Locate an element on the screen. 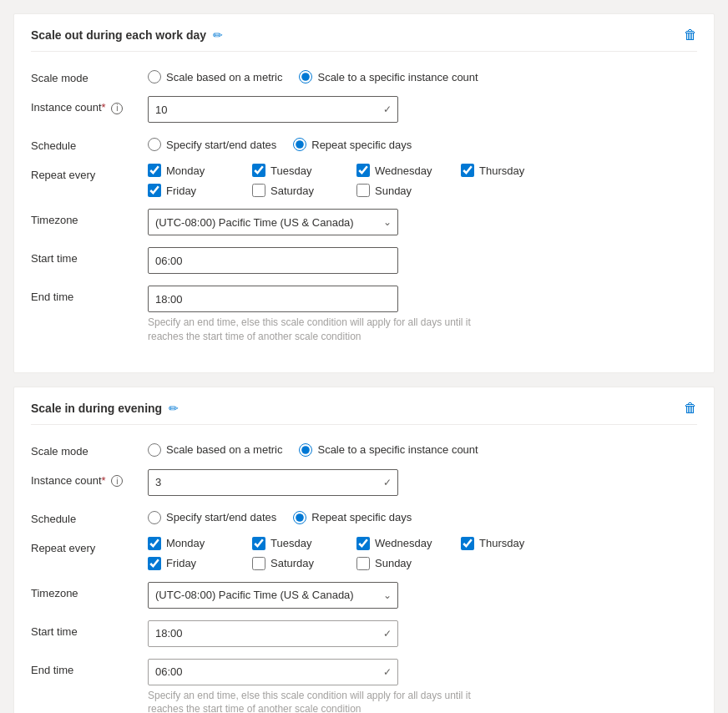  day-friday-2: Friday is located at coordinates (200, 564).